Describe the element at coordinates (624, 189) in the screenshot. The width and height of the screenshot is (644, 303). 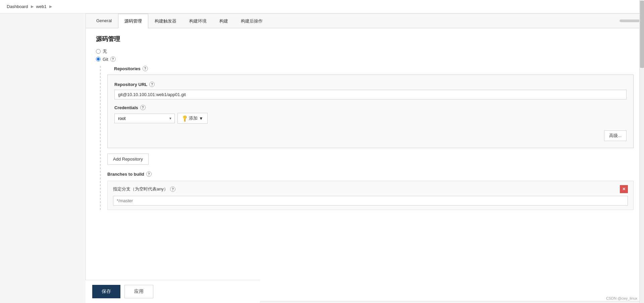
I see `branch-delete-button: ✕` at that location.